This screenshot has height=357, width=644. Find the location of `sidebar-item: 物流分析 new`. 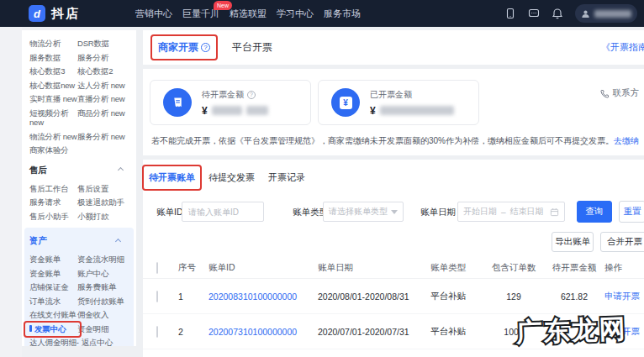

sidebar-item: 物流分析 new is located at coordinates (54, 137).